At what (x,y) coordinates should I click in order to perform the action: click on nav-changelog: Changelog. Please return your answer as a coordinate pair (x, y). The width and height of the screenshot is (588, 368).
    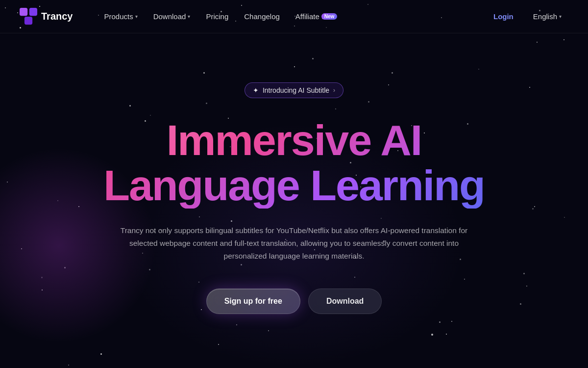
    Looking at the image, I should click on (262, 17).